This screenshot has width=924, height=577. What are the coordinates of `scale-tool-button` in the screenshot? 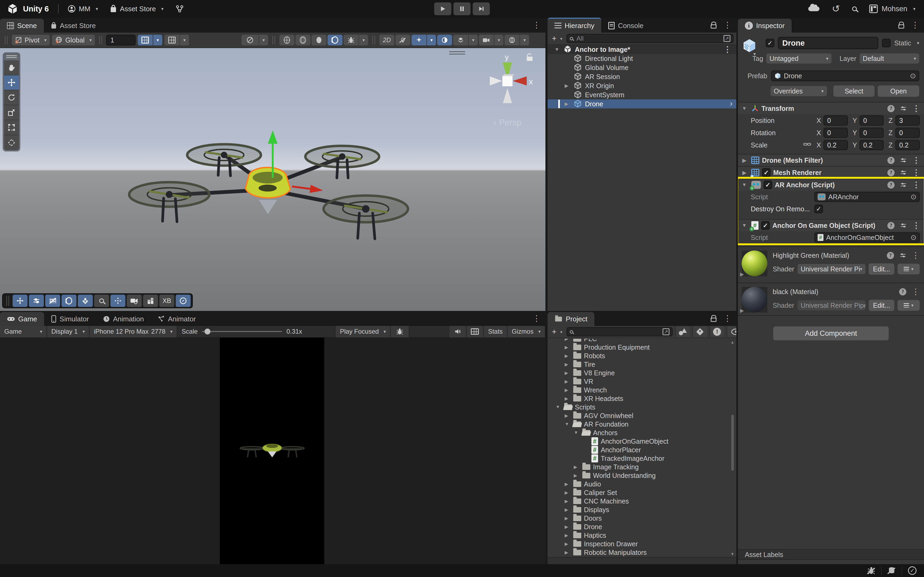 It's located at (11, 113).